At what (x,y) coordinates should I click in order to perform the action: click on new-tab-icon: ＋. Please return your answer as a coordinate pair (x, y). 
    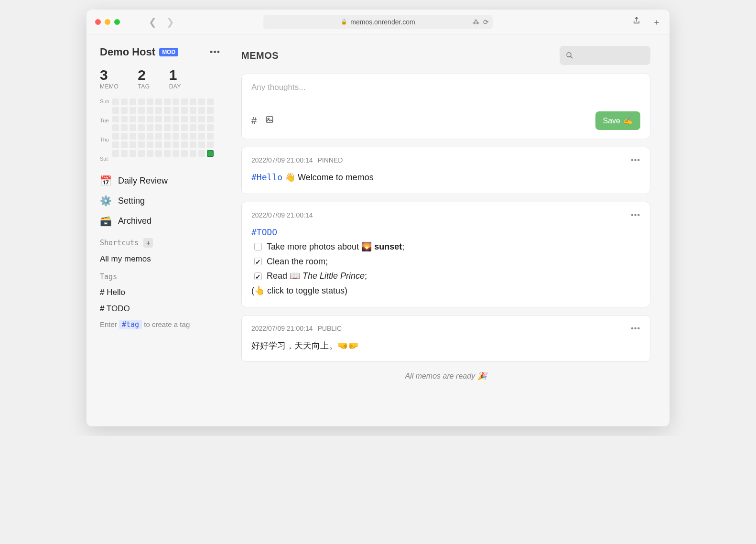
    Looking at the image, I should click on (657, 22).